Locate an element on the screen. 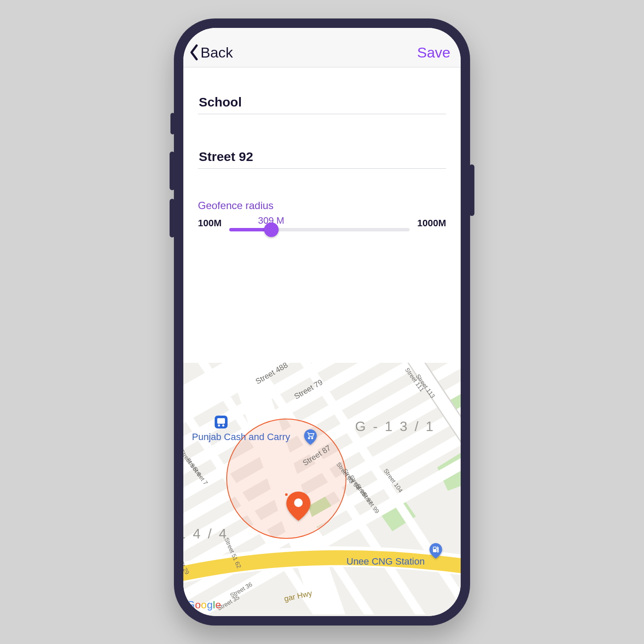 This screenshot has width=644, height=644. gas-poi-icon is located at coordinates (436, 551).